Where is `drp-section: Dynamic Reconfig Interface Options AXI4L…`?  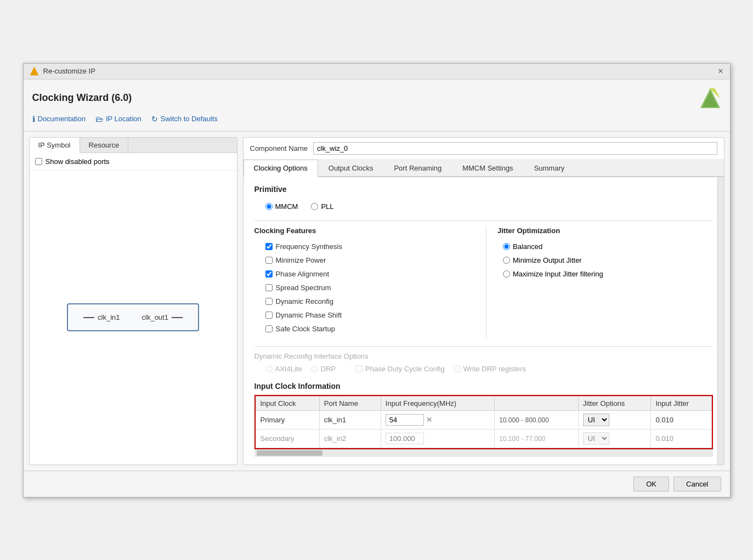
drp-section: Dynamic Reconfig Interface Options AXI4L… is located at coordinates (484, 360).